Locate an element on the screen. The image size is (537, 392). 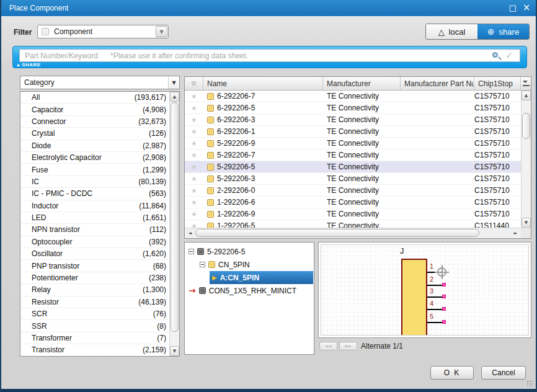
category-item-transistor: Transistor(2,159) is located at coordinates (95, 350).